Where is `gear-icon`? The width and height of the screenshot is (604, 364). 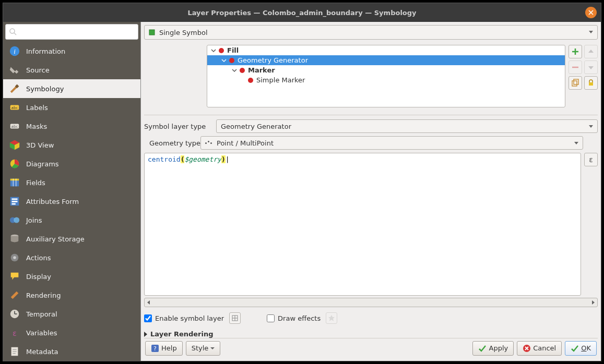
gear-icon is located at coordinates (15, 258).